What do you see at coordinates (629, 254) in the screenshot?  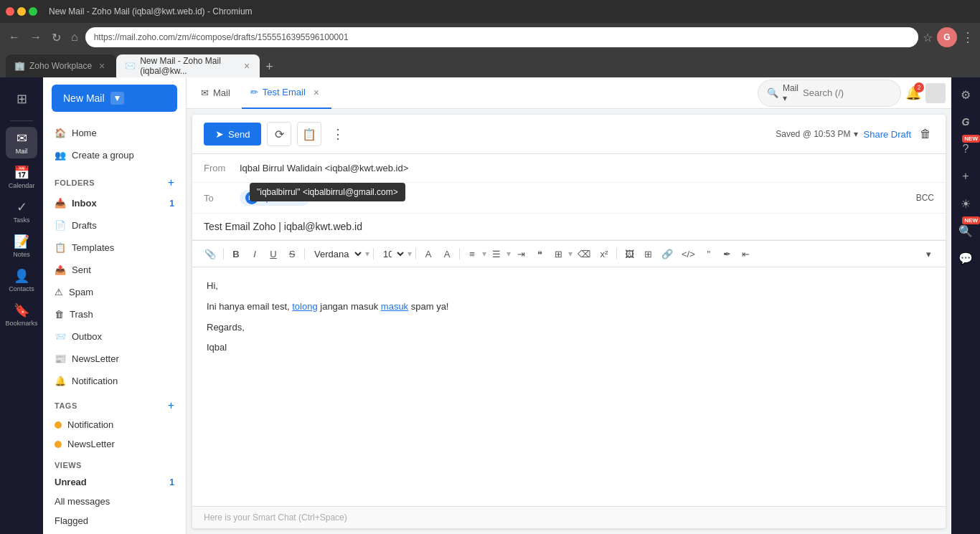 I see `insert-image-button: 🖼` at bounding box center [629, 254].